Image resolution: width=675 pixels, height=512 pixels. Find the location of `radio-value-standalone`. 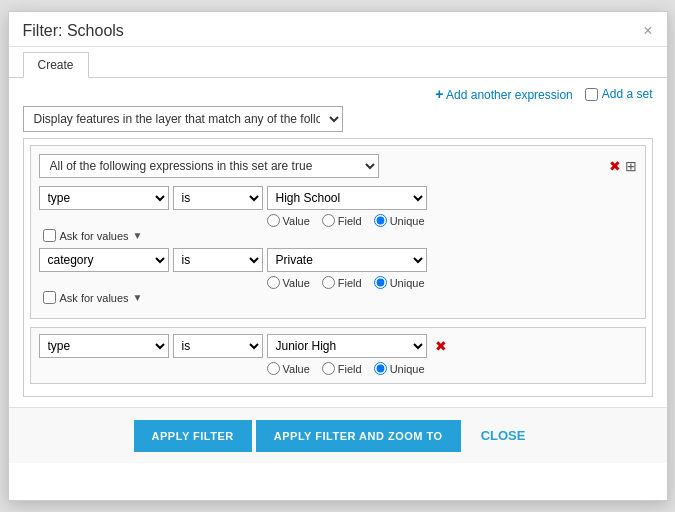

radio-value-standalone is located at coordinates (274, 368).